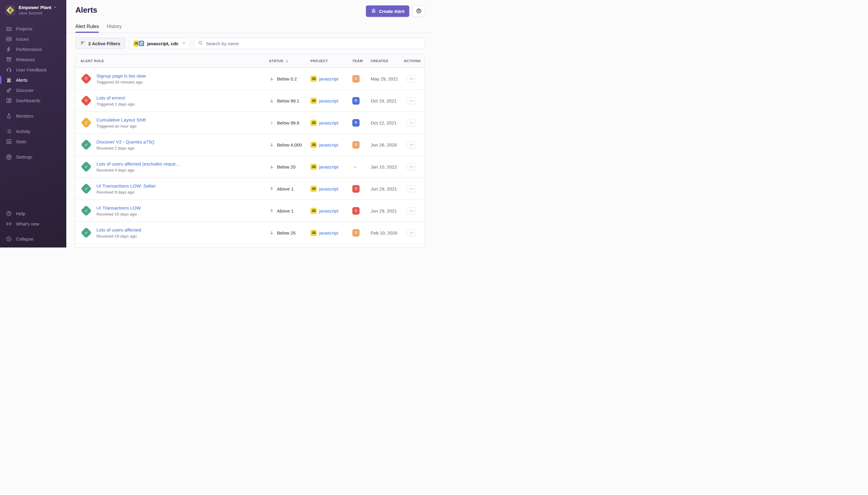 The height and width of the screenshot is (495, 868). Describe the element at coordinates (31, 70) in the screenshot. I see `sidebar-item-label: User Feedback` at that location.